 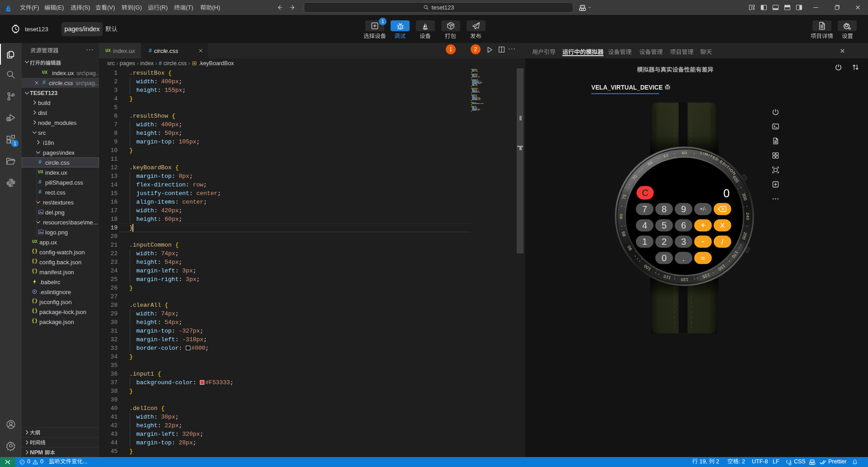 I want to click on svg-text: 7, so click(x=645, y=209).